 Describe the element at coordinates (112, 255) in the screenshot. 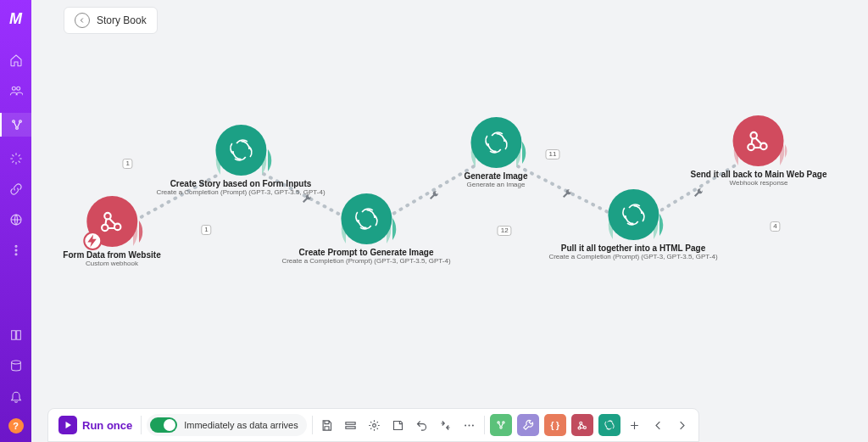

I see `module-title: Form Data from Website` at that location.